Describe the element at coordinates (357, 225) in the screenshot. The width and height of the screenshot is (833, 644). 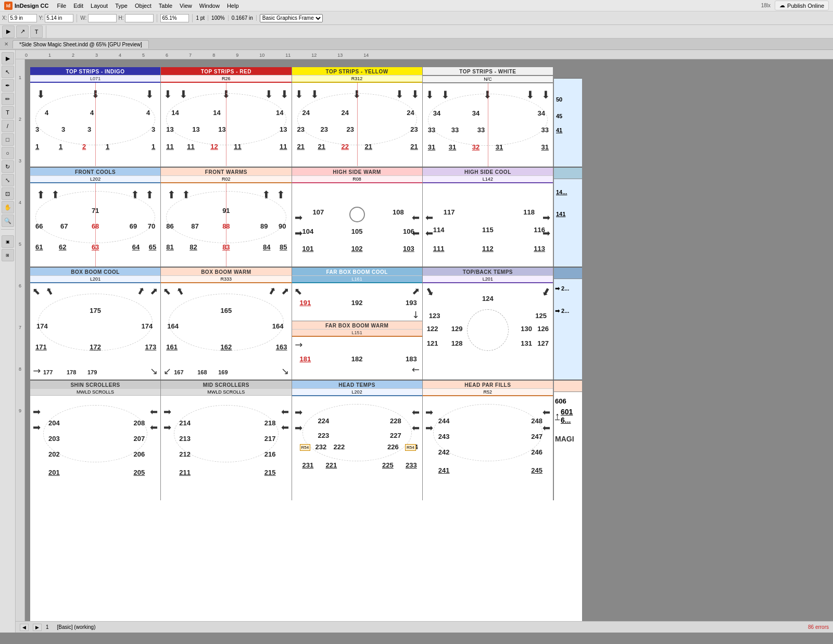
I see `panel-body: ➡ ➡ ⬅ ⬅ 107 108 104 105 106` at that location.